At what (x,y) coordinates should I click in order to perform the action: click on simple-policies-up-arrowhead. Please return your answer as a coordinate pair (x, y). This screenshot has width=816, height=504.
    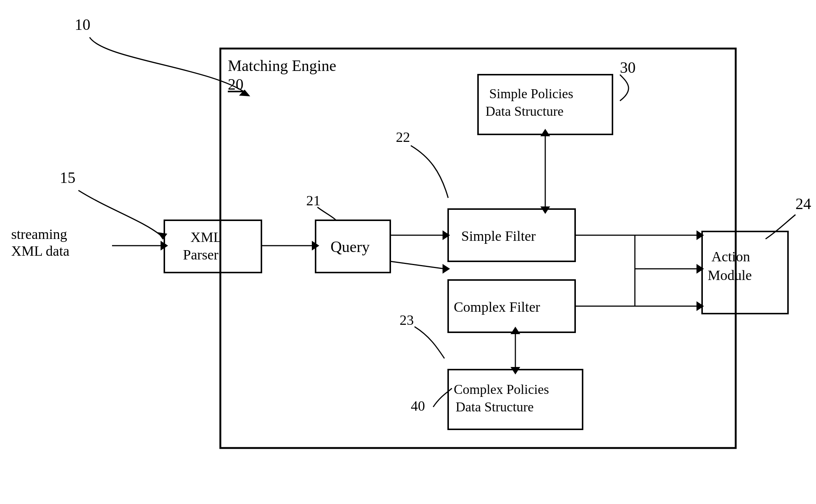
    Looking at the image, I should click on (545, 133).